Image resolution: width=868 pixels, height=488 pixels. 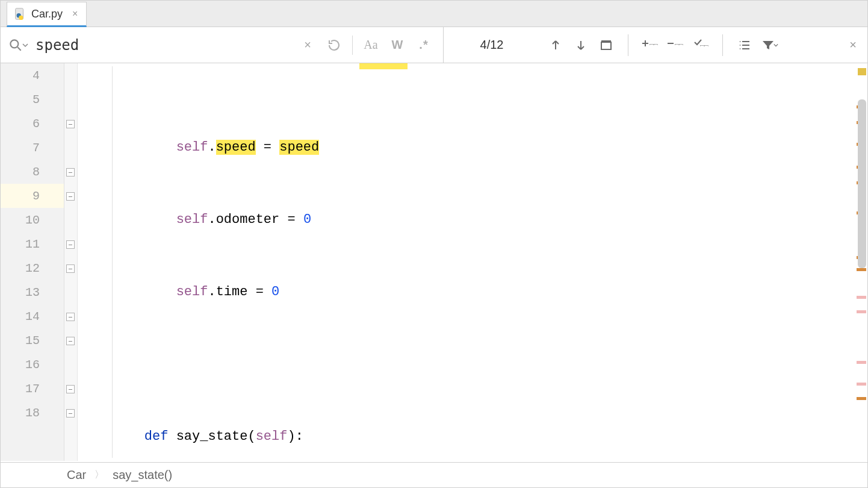 What do you see at coordinates (33, 340) in the screenshot?
I see `line-number: 15` at bounding box center [33, 340].